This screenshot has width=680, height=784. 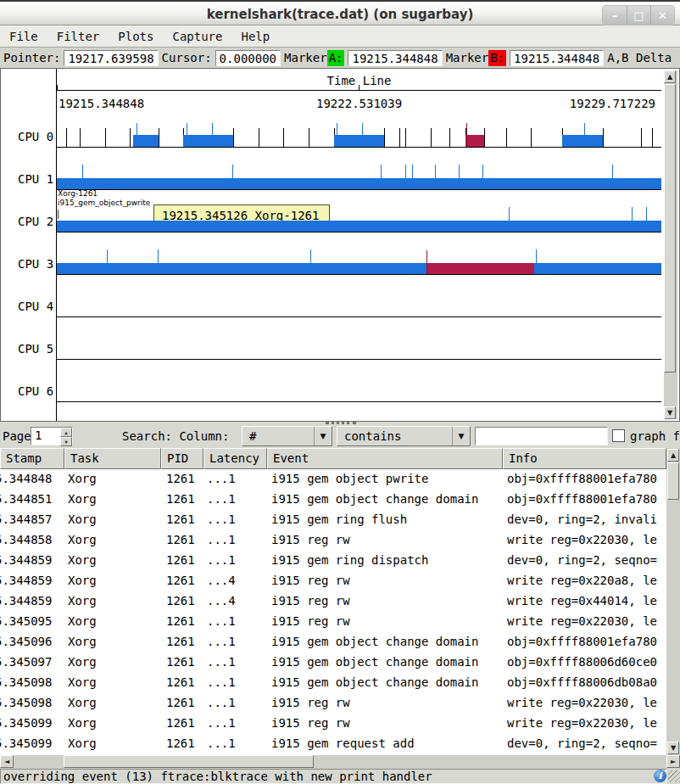 I want to click on event-tick-red, so click(x=427, y=262).